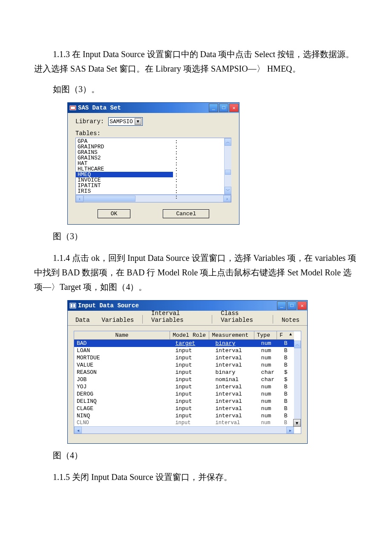 Image resolution: width=392 pixels, height=555 pixels. Describe the element at coordinates (184, 387) in the screenshot. I see `table-row: YOJinputintervalnumB` at that location.